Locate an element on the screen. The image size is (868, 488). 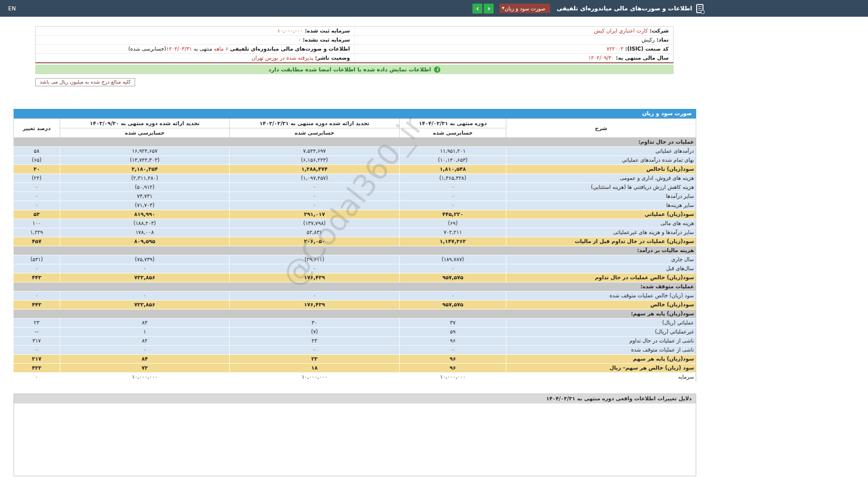
signature-match-text: اطلاعات نمایش داده شده با اطلاعات امضا ش… is located at coordinates (350, 70).